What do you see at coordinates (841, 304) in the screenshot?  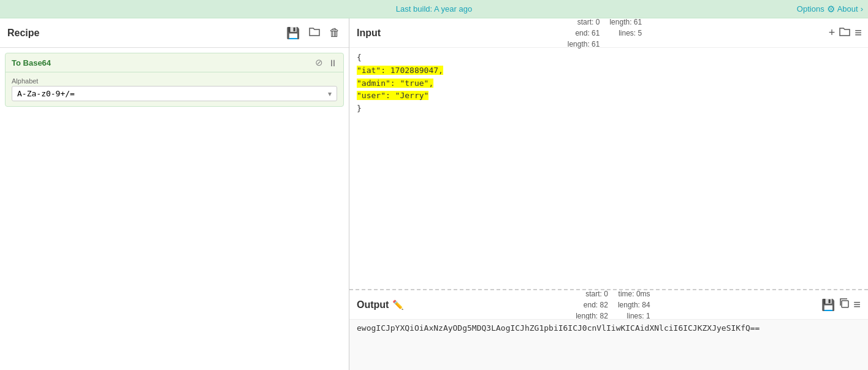 I see `output-toolbar: 💾 ≡` at bounding box center [841, 304].